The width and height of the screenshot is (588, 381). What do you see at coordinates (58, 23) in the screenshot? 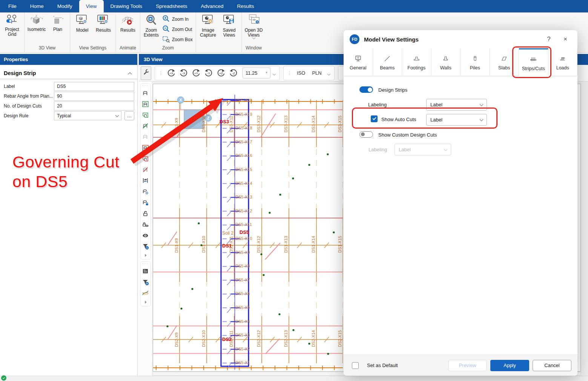
I see `plan-button: xz Plan` at bounding box center [58, 23].